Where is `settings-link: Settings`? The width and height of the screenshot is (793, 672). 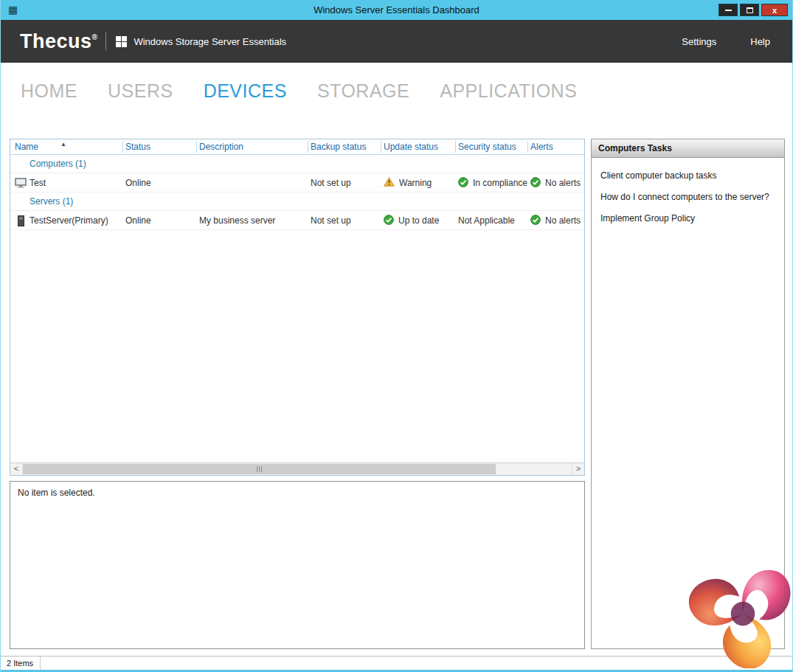
settings-link: Settings is located at coordinates (699, 41).